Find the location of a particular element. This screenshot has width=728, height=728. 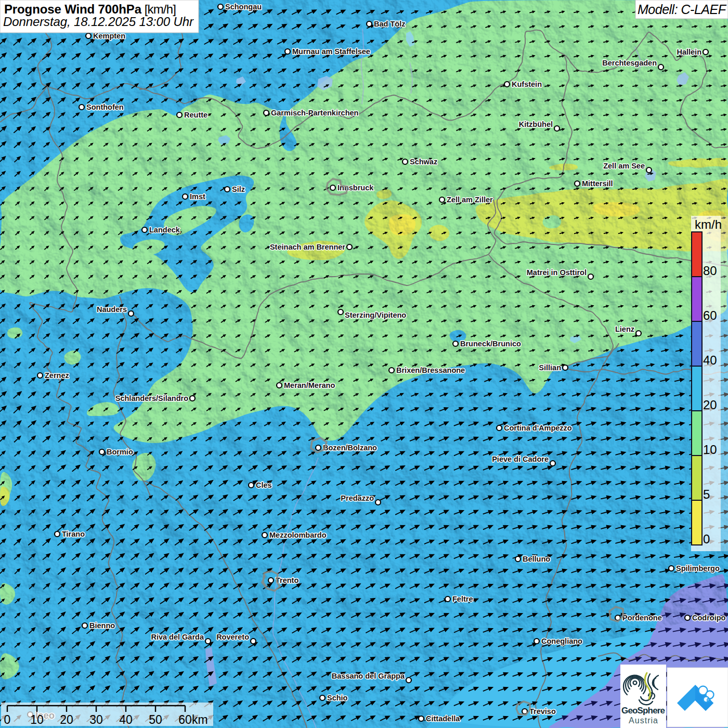

svg-text: Kitzbühel is located at coordinates (536, 124).